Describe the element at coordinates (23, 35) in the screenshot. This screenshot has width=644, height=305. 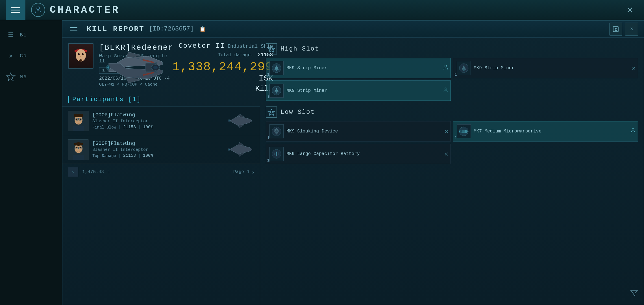
I see `sidebar-item-label: Bi` at that location.